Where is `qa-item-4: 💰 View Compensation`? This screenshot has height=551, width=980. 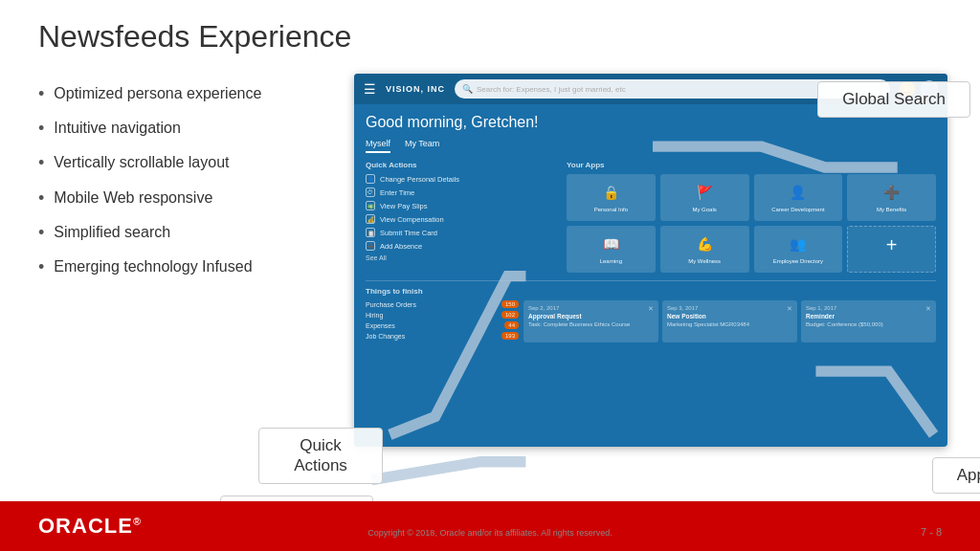 qa-item-4: 💰 View Compensation is located at coordinates (461, 219).